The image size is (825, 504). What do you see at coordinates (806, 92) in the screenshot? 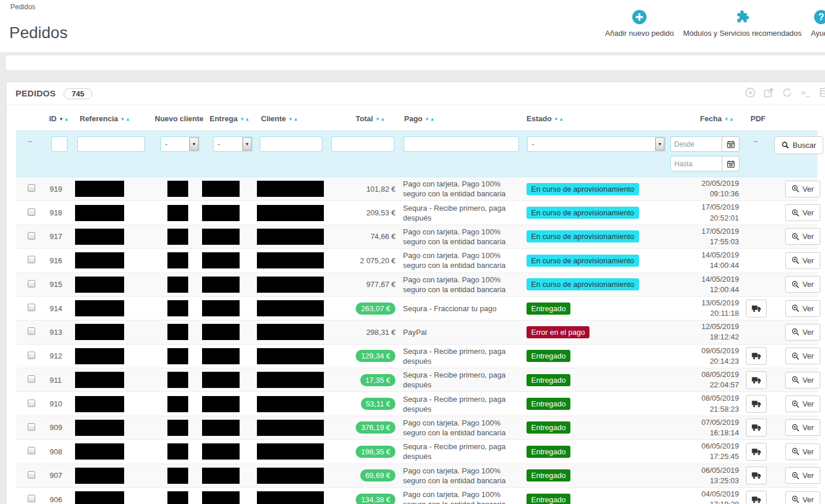
I see `terminal-icon: >_` at bounding box center [806, 92].